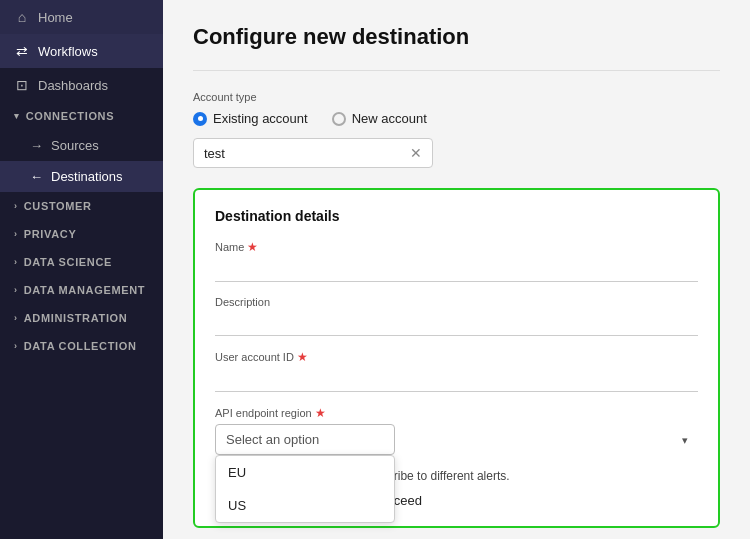  Describe the element at coordinates (22, 51) in the screenshot. I see `workflows-icon: ⇄` at that location.